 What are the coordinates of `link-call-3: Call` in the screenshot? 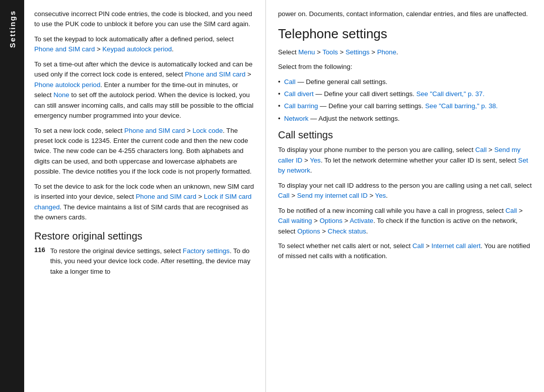 It's located at (512, 210).